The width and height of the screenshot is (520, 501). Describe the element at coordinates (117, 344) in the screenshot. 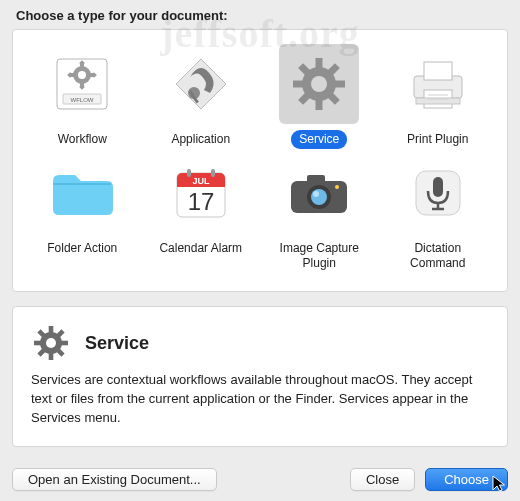

I see `detail-title: Service` at that location.